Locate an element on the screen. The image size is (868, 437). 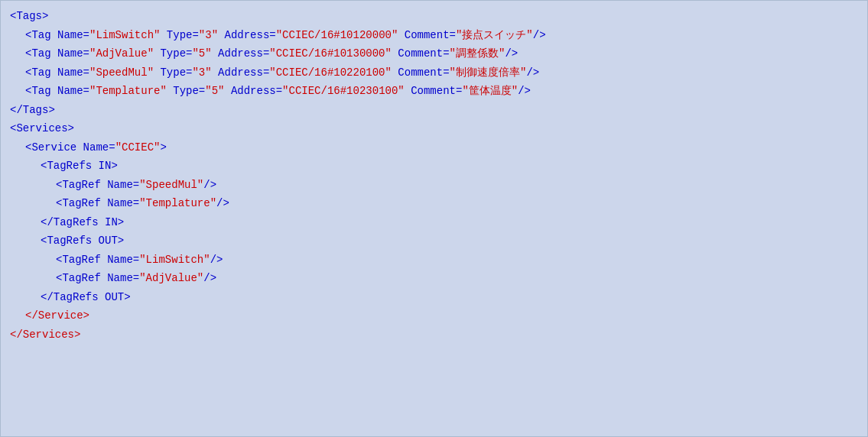
service-open: <Service Name="CCIEC"> is located at coordinates (96, 147).